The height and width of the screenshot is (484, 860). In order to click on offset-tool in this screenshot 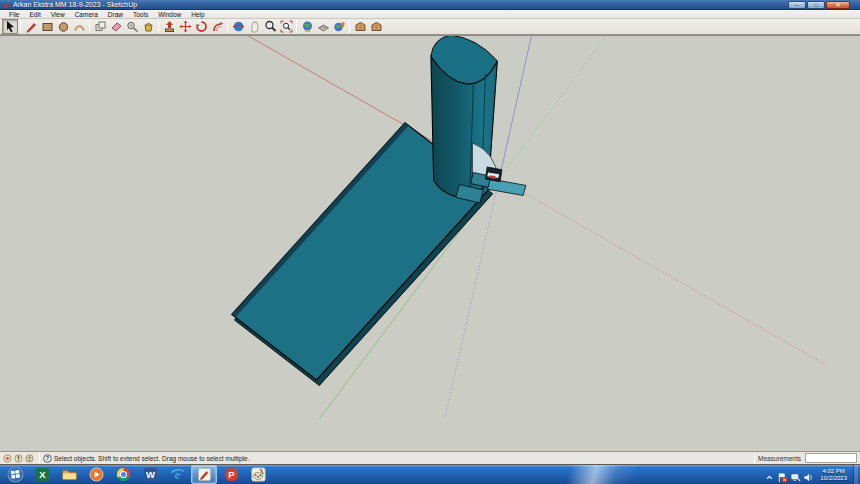, I will do `click(217, 26)`.